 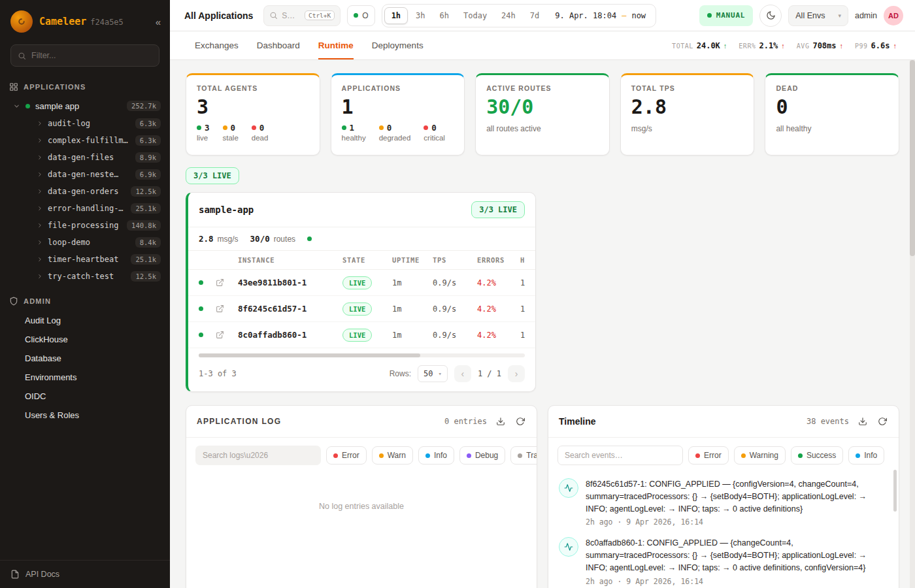 I want to click on sidebar-collapse-button: «, so click(x=158, y=22).